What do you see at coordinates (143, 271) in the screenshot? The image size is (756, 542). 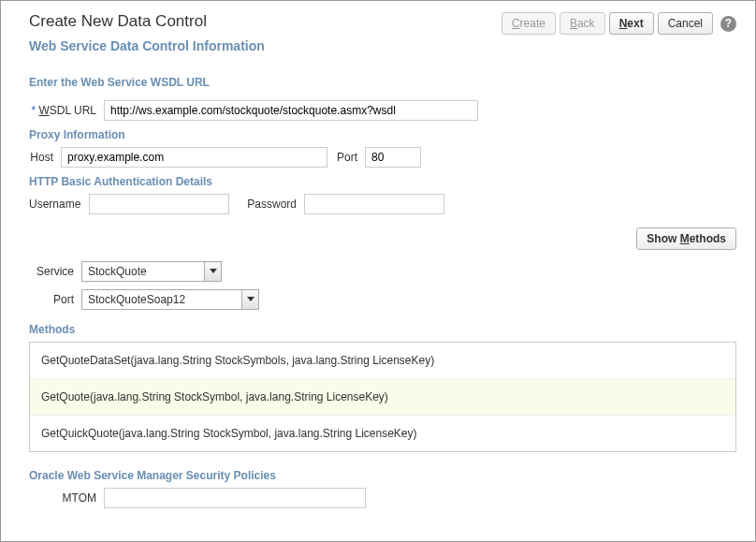 I see `service-select-value: StockQuote` at bounding box center [143, 271].